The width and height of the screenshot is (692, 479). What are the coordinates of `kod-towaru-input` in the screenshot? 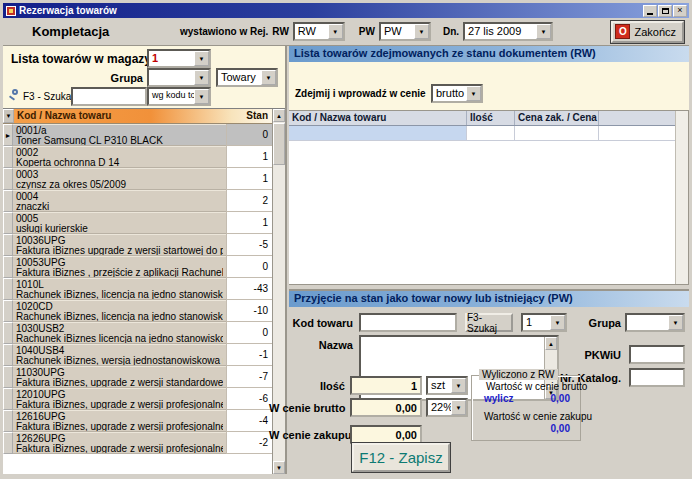 It's located at (408, 322).